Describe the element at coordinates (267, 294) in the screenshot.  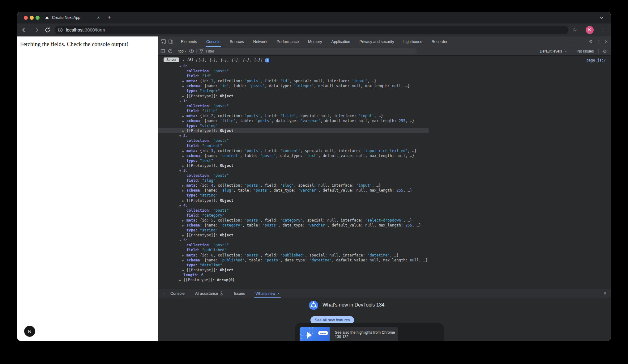
I see `drawer-tab-whats-new: What's new ×` at that location.